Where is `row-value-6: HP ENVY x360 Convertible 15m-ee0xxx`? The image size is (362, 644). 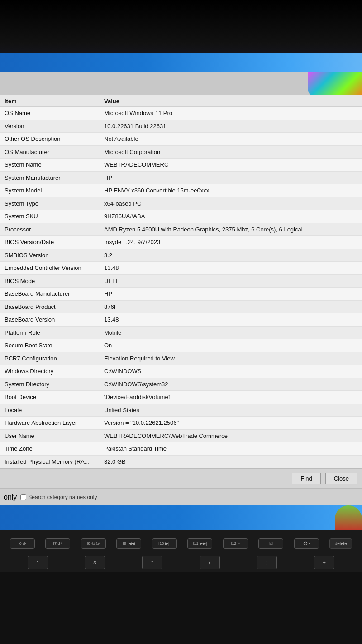 row-value-6: HP ENVY x360 Convertible 15m-ee0xxx is located at coordinates (231, 191).